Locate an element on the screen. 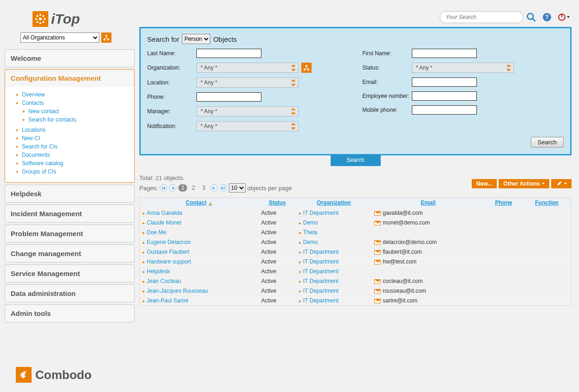  contact-link: Gustave Flaubert is located at coordinates (168, 252).